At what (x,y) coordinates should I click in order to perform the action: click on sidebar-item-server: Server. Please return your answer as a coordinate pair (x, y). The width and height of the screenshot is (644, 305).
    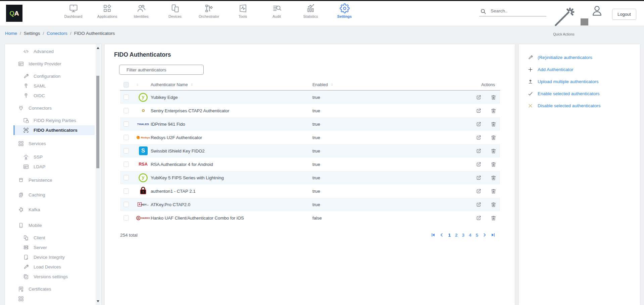
    Looking at the image, I should click on (53, 247).